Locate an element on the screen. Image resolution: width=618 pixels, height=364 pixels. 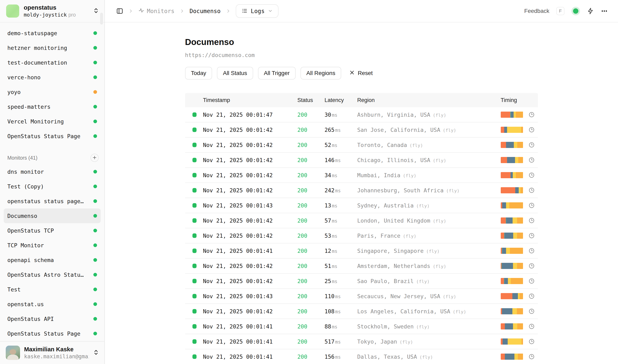
sidebar-item-speed-matters: speed-matters is located at coordinates (52, 107).